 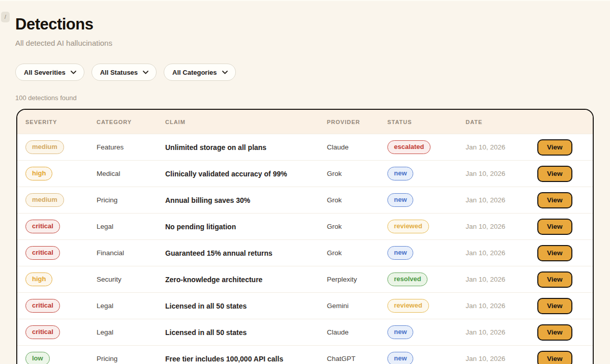 I want to click on claim-cell: Clinically validated accuracy of 99%, so click(x=246, y=174).